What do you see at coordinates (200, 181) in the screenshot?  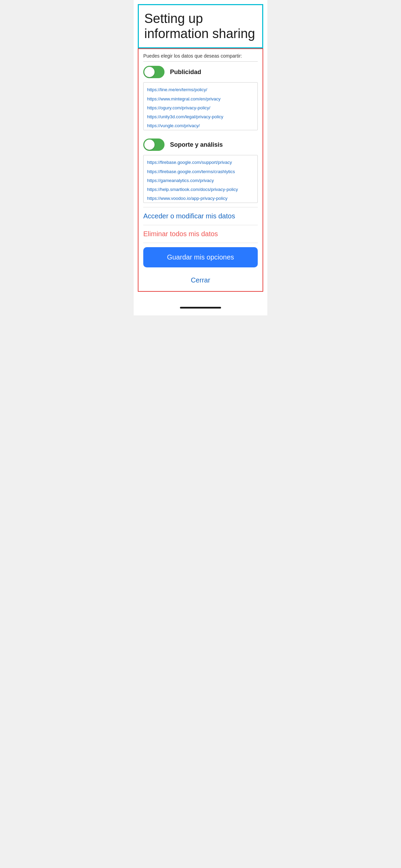 I see `sup-link-3: https://gameanalytics.com/privacy` at bounding box center [200, 181].